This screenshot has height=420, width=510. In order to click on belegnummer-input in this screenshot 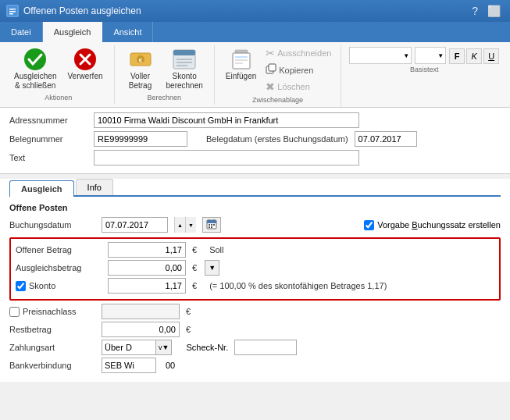, I will do `click(141, 139)`.